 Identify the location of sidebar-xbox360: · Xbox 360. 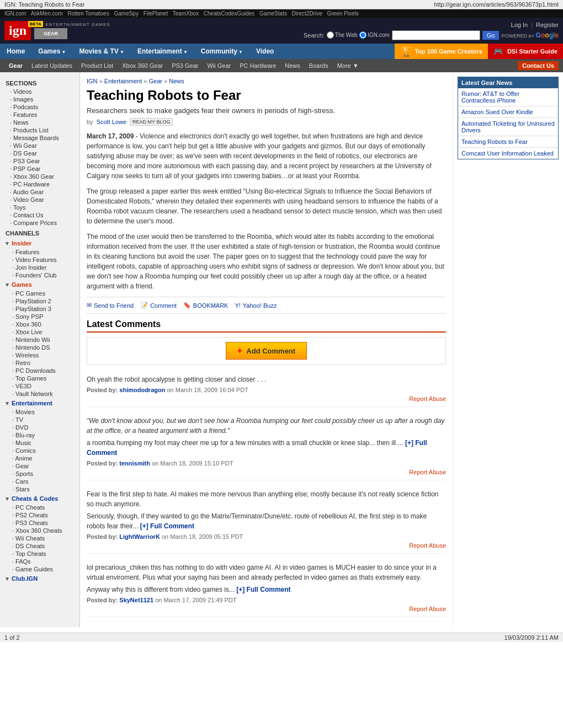
(40, 324).